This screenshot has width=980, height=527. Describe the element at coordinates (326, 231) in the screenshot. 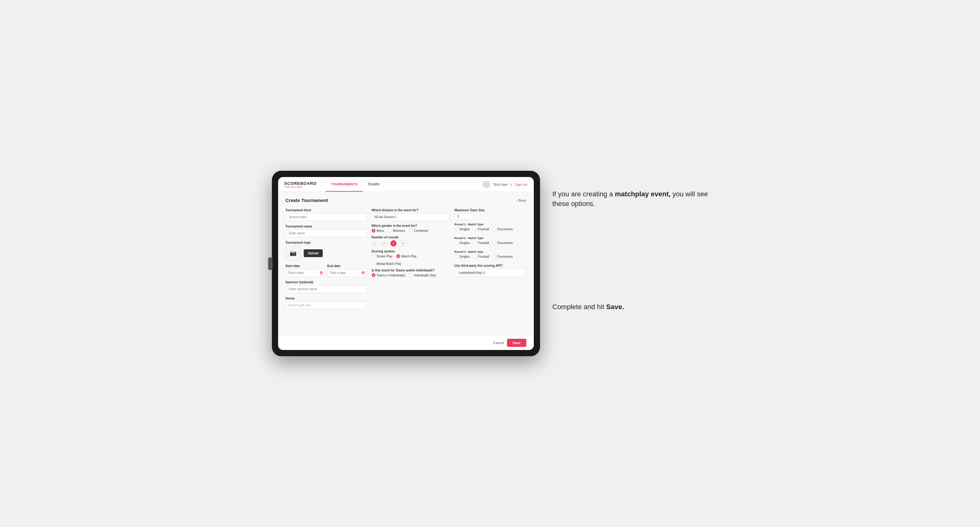

I see `name-field-group: Tournament name` at that location.